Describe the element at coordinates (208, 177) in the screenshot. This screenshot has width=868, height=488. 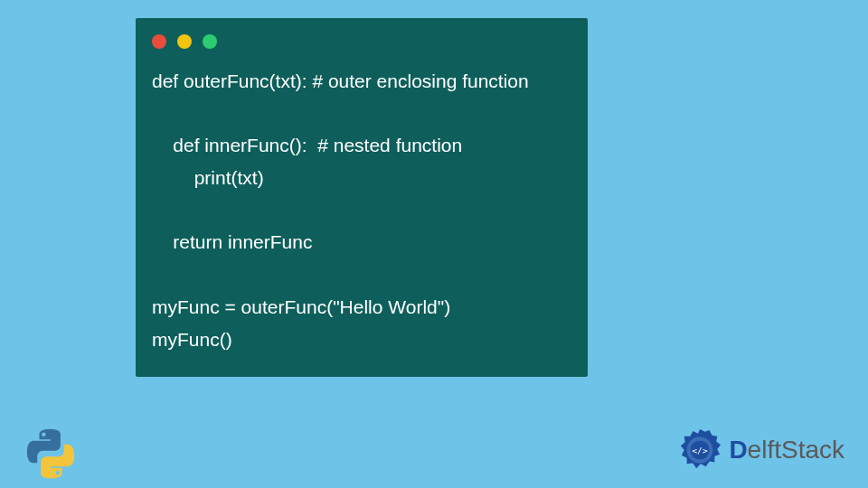
I see `code-line: print(txt)` at that location.